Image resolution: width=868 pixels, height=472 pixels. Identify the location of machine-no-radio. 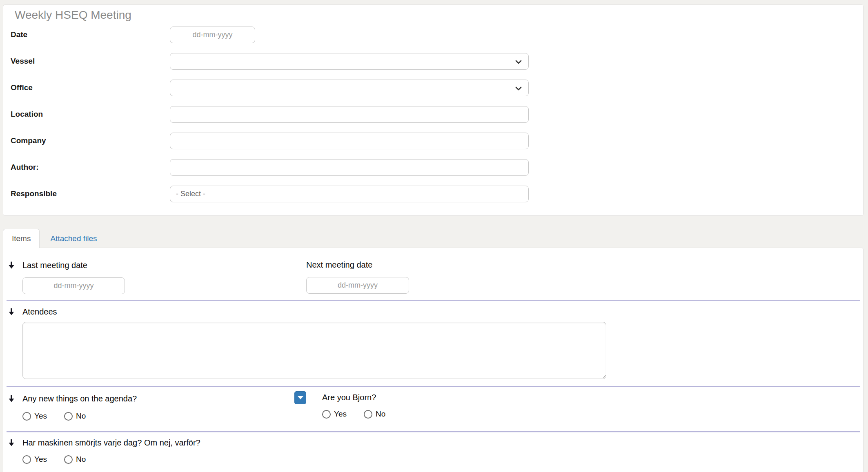
(69, 459).